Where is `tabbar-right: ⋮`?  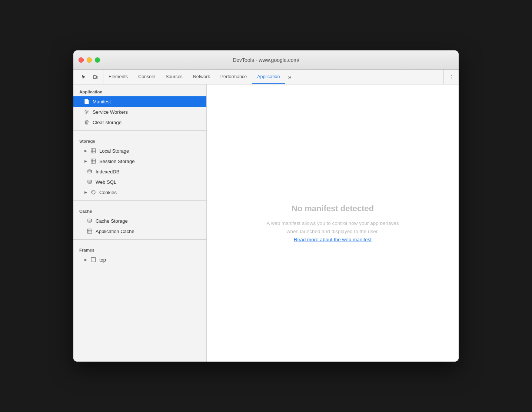 tabbar-right: ⋮ is located at coordinates (450, 77).